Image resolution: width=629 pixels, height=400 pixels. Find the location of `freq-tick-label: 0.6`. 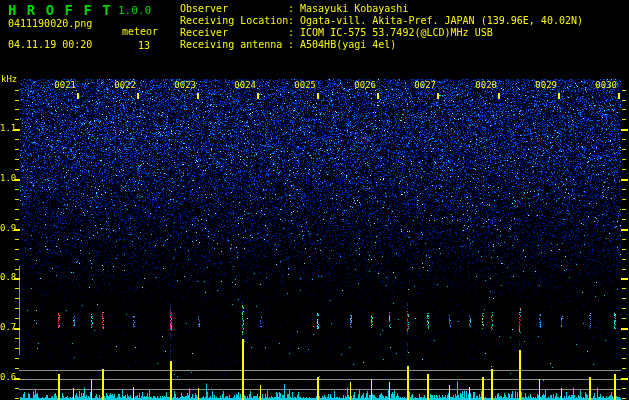

freq-tick-label: 0.6 is located at coordinates (7, 378).